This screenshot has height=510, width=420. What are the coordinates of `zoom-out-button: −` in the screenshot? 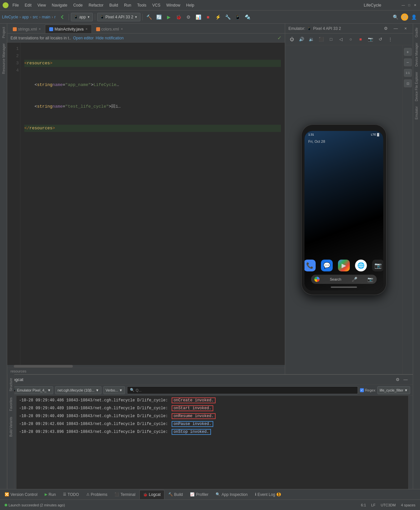 It's located at (408, 62).